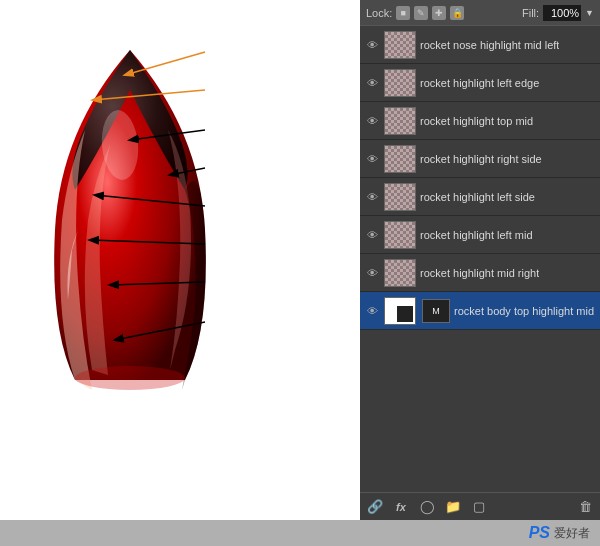 The height and width of the screenshot is (546, 600). What do you see at coordinates (562, 13) in the screenshot?
I see `fill-input` at bounding box center [562, 13].